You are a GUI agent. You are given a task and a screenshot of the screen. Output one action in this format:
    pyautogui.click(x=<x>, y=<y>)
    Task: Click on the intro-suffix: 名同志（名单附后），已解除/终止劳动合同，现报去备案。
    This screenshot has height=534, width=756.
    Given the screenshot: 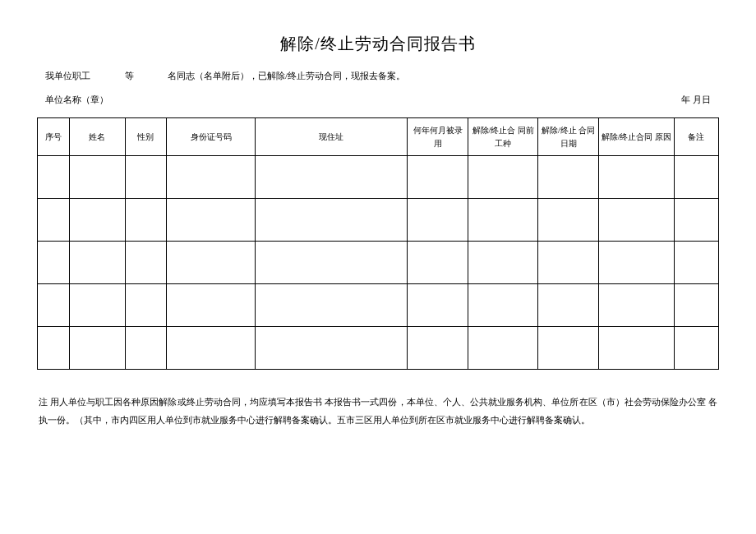 What is the action you would take?
    pyautogui.click(x=286, y=76)
    